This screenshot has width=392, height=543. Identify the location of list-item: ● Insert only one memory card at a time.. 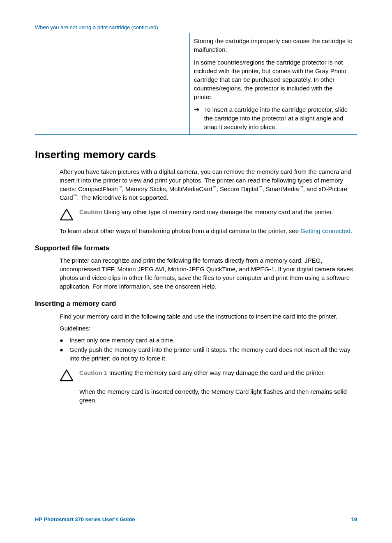
(208, 340).